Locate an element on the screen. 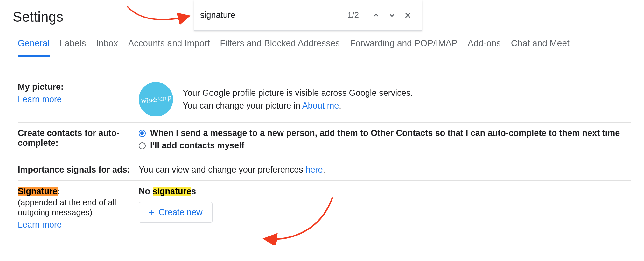  my-picture-label: My picture: is located at coordinates (78, 87).